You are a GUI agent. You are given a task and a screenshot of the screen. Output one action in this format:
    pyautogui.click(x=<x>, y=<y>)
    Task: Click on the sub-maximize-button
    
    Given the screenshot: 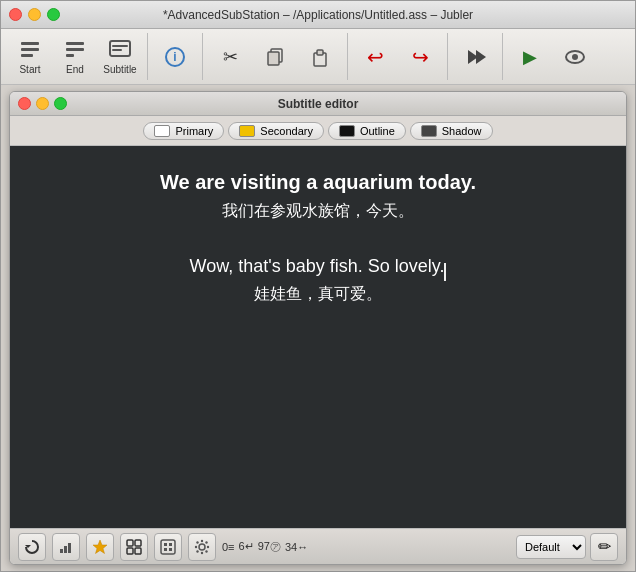 What is the action you would take?
    pyautogui.click(x=60, y=104)
    